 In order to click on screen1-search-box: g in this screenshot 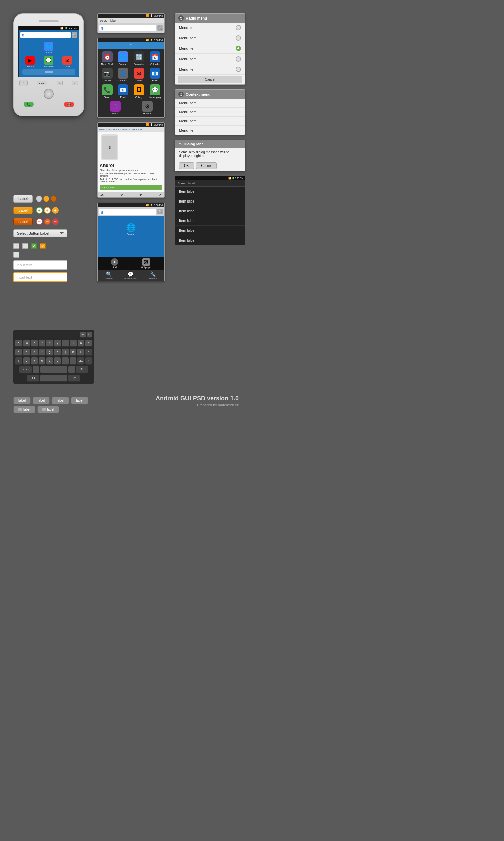, I will do `click(128, 28)`.